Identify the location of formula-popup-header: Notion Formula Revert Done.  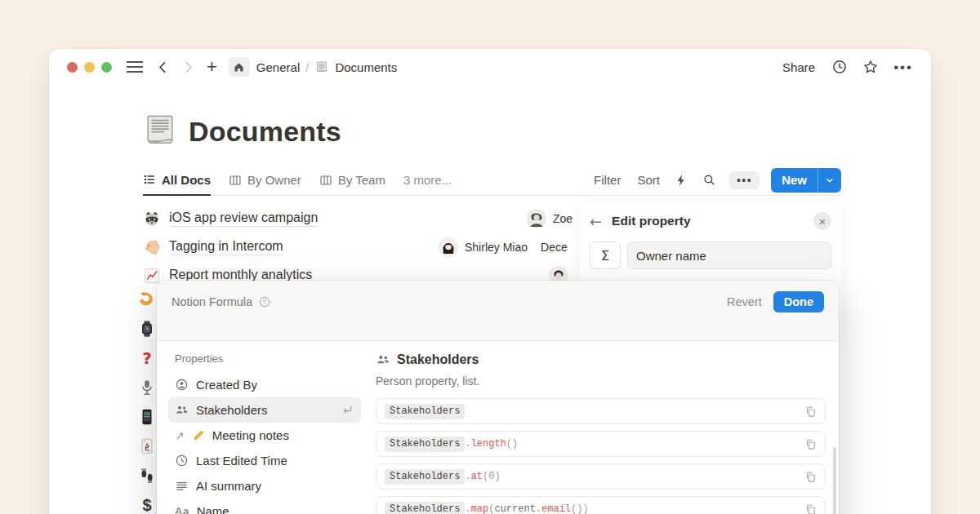
(498, 311).